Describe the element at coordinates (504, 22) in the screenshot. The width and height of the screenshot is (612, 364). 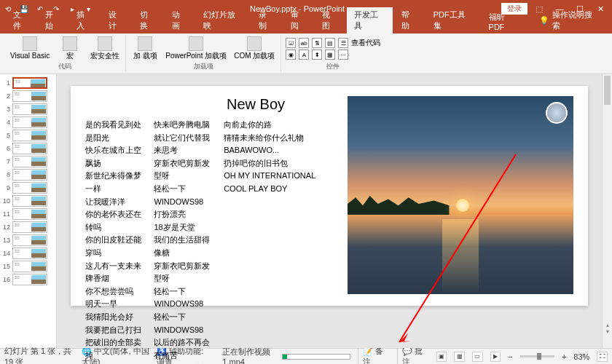
I see `tab-13: 福昕PDF` at that location.